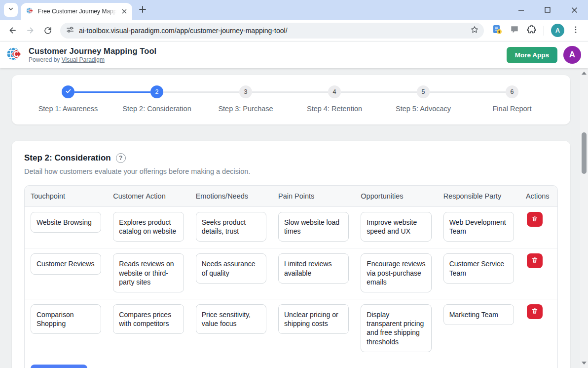 This screenshot has width=588, height=368. Describe the element at coordinates (157, 92) in the screenshot. I see `step-2-circle: 2` at that location.